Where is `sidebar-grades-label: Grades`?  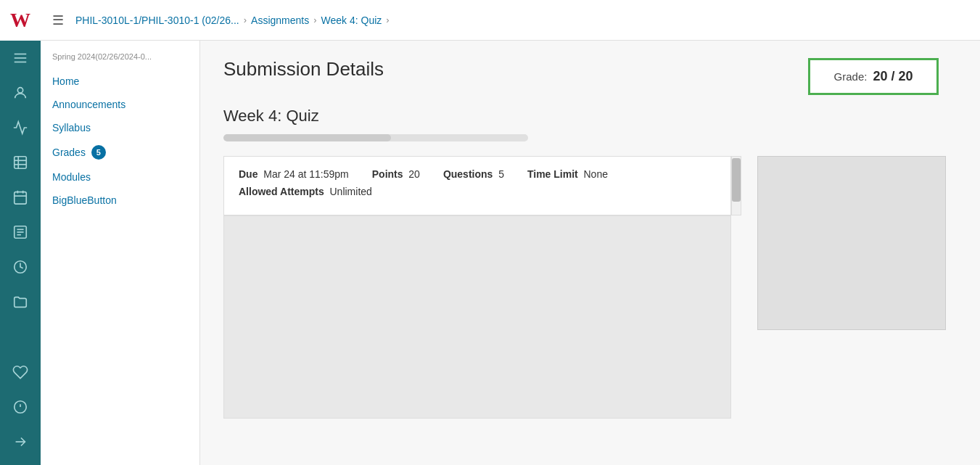 sidebar-grades-label: Grades is located at coordinates (69, 152).